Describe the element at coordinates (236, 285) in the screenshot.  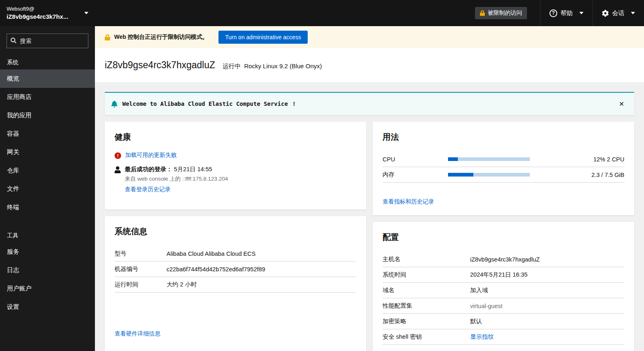
I see `table-row: 运行时间 大约 2 小时` at that location.